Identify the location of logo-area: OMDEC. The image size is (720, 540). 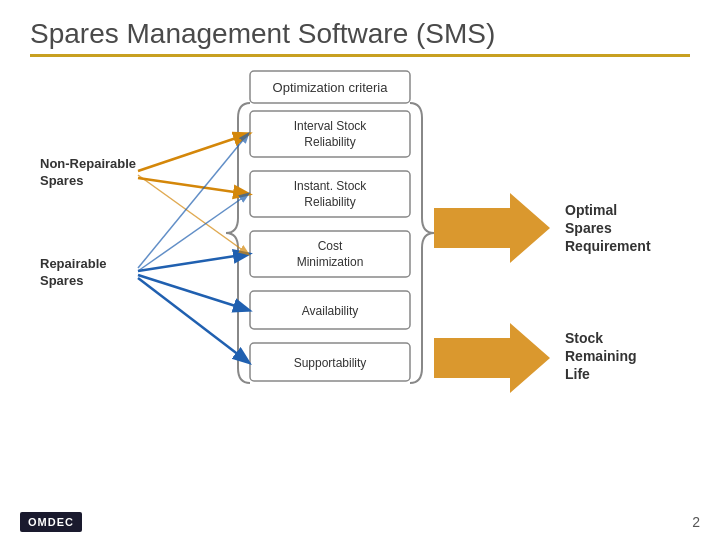
(51, 522).